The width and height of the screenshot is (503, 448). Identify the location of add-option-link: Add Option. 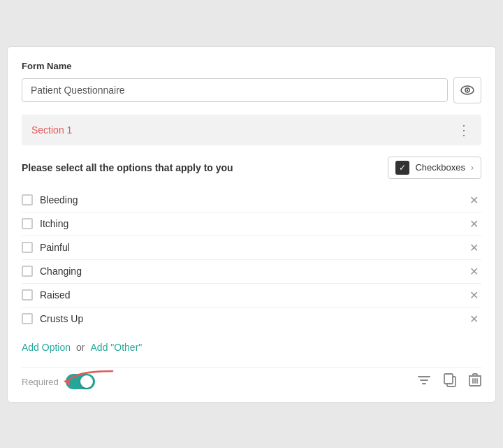
(46, 347).